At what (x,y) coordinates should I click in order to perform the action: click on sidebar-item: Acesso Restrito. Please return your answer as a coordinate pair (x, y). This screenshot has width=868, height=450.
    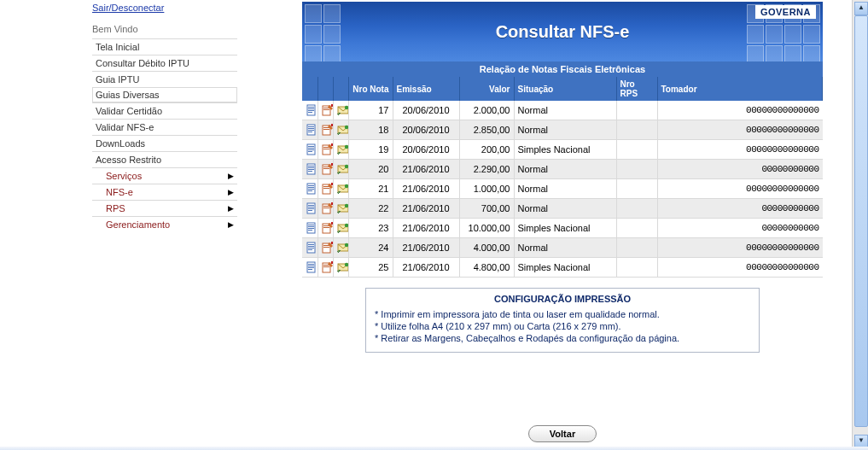
    Looking at the image, I should click on (165, 159).